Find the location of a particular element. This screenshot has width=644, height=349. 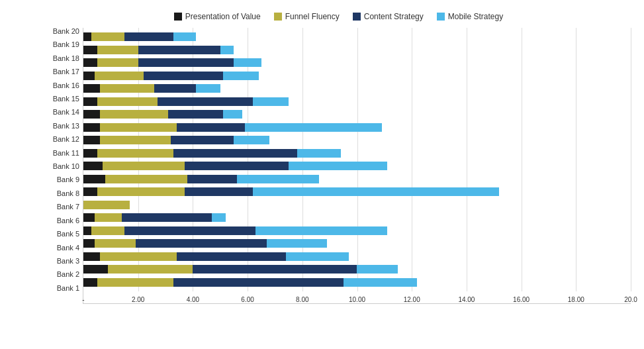

legend-item: Mobile Strategy is located at coordinates (470, 17).